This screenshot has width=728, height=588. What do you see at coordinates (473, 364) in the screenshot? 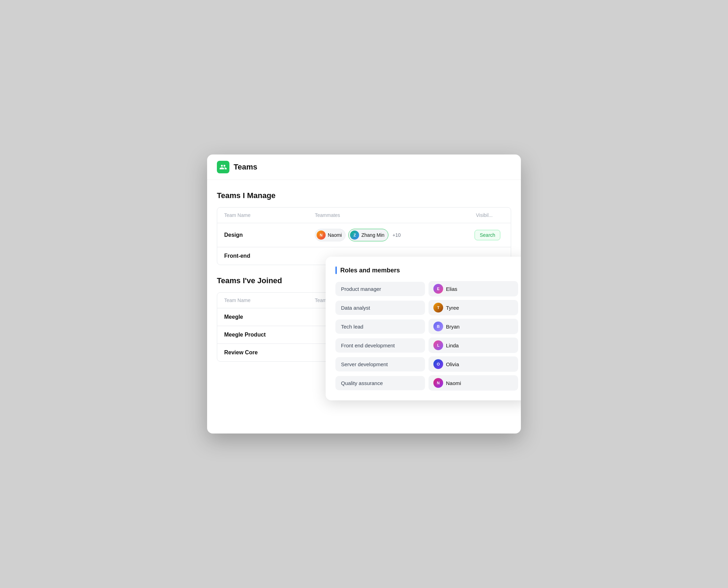
I see `member-chip-olivia: O Olivia` at bounding box center [473, 364].